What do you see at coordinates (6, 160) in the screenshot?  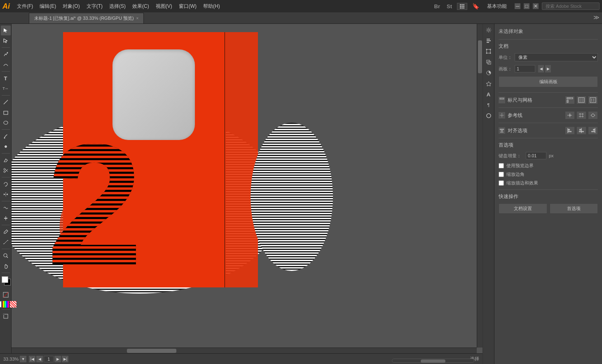 I see `eraser-tool` at bounding box center [6, 160].